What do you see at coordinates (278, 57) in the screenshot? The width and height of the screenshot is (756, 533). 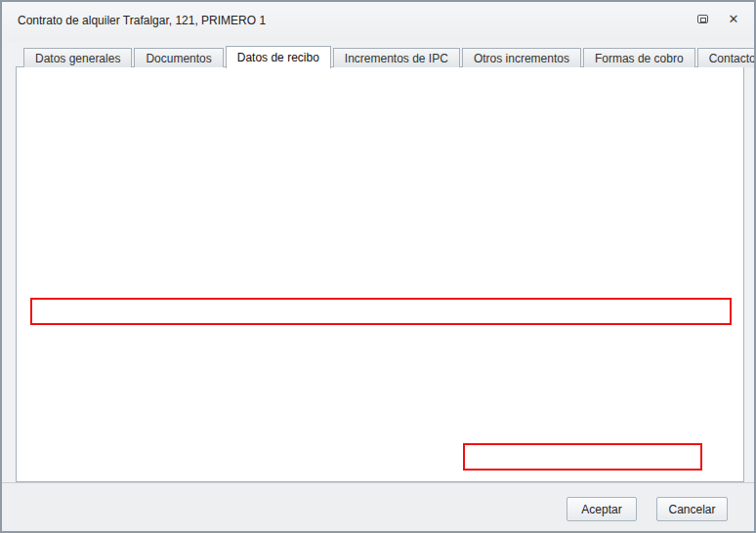 I see `tab-datos-de-recibo: Datos de recibo` at bounding box center [278, 57].